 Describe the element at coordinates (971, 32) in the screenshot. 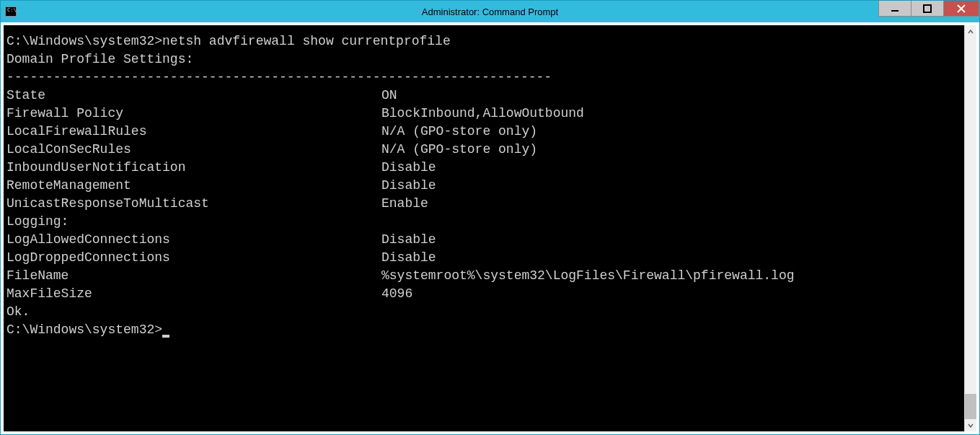

I see `scrollbar-up-button` at that location.